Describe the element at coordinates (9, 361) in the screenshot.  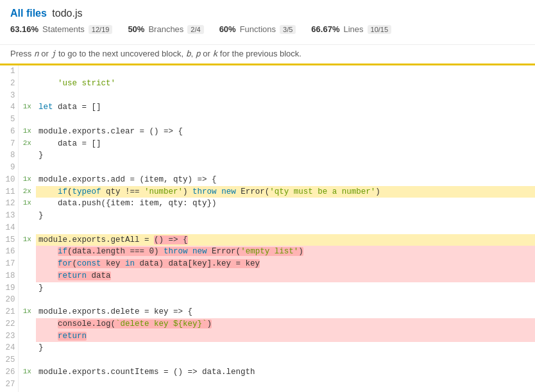
I see `line-number: 25` at that location.